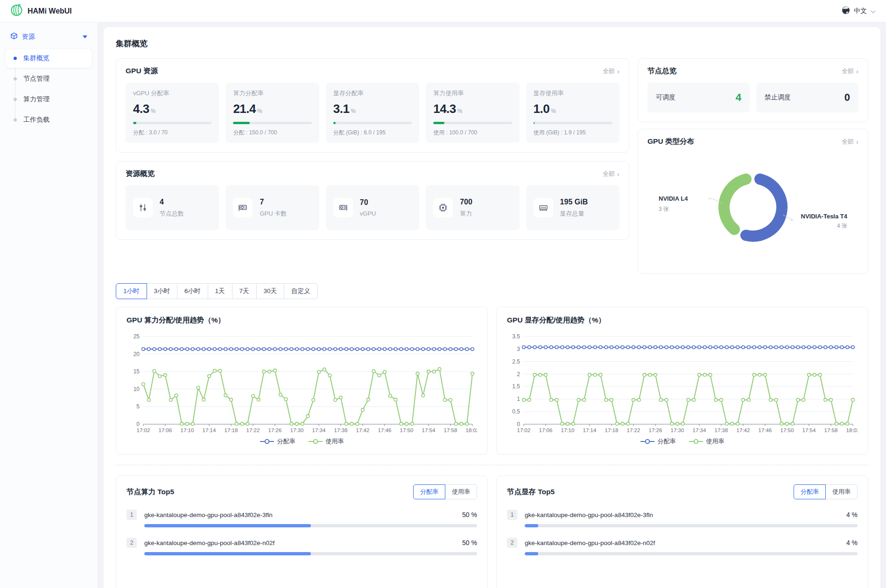 This screenshot has width=886, height=588. What do you see at coordinates (831, 430) in the screenshot?
I see `svg-text: 17:58` at bounding box center [831, 430].